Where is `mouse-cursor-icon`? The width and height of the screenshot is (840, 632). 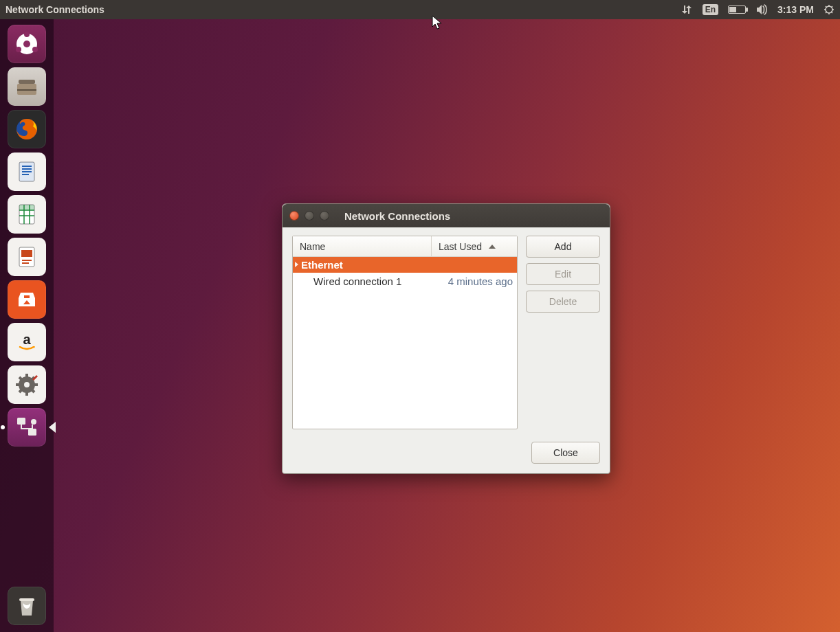 mouse-cursor-icon is located at coordinates (437, 24).